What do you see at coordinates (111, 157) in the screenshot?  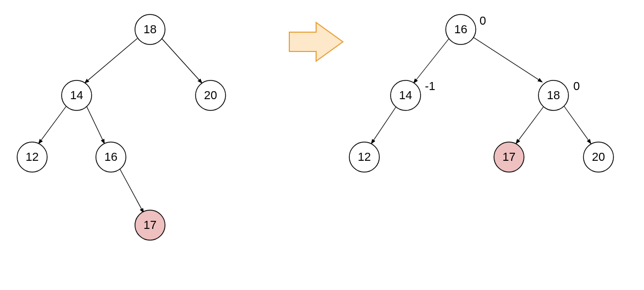 I see `tree-node: 16` at bounding box center [111, 157].